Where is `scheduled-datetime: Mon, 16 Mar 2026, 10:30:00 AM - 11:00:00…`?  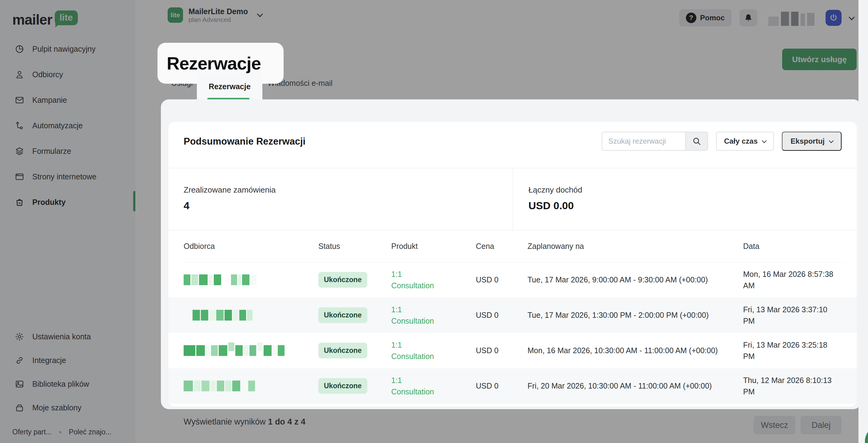
scheduled-datetime: Mon, 16 Mar 2026, 10:30:00 AM - 11:00:00… is located at coordinates (635, 351).